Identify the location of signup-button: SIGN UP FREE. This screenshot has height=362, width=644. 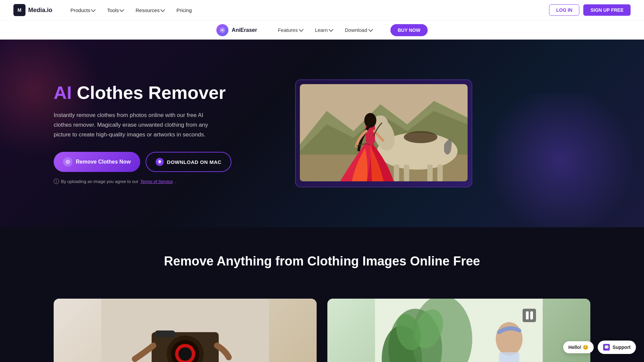
(607, 10).